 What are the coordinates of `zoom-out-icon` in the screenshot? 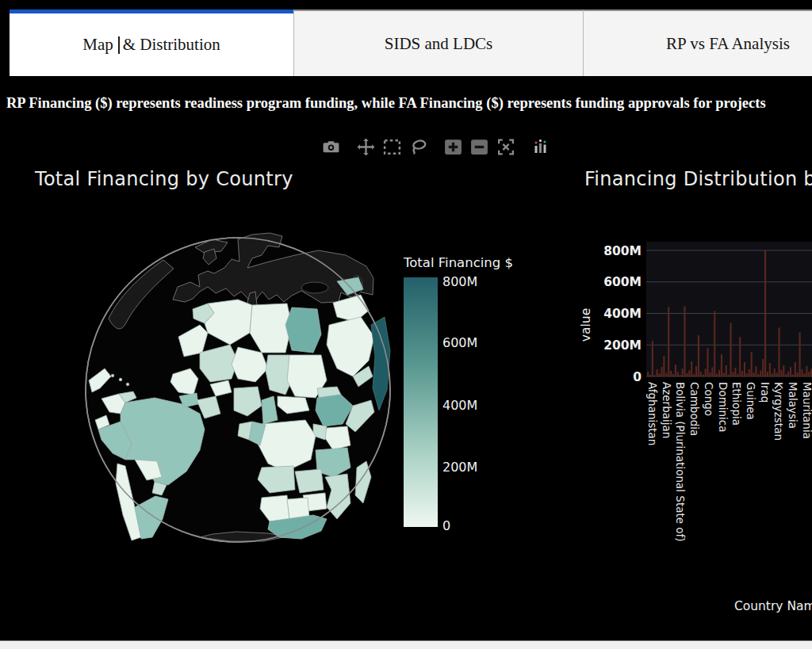 It's located at (479, 147).